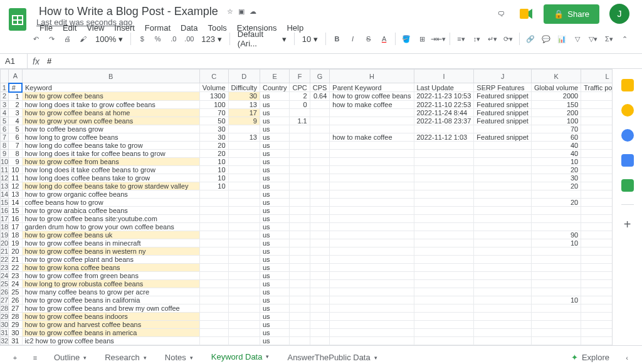 The image size is (642, 364). What do you see at coordinates (5, 137) in the screenshot?
I see `row-header: 7` at bounding box center [5, 137].